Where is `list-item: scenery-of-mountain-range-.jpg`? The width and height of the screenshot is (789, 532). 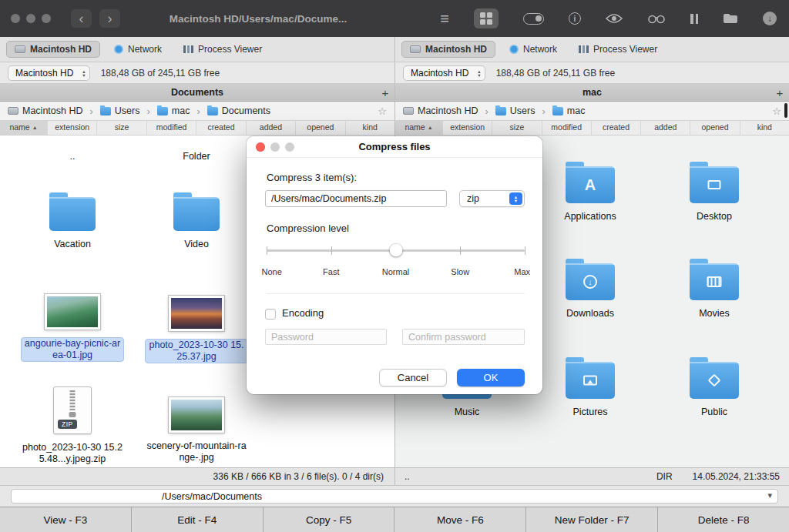
list-item: scenery-of-mountain-range-.jpg is located at coordinates (196, 427).